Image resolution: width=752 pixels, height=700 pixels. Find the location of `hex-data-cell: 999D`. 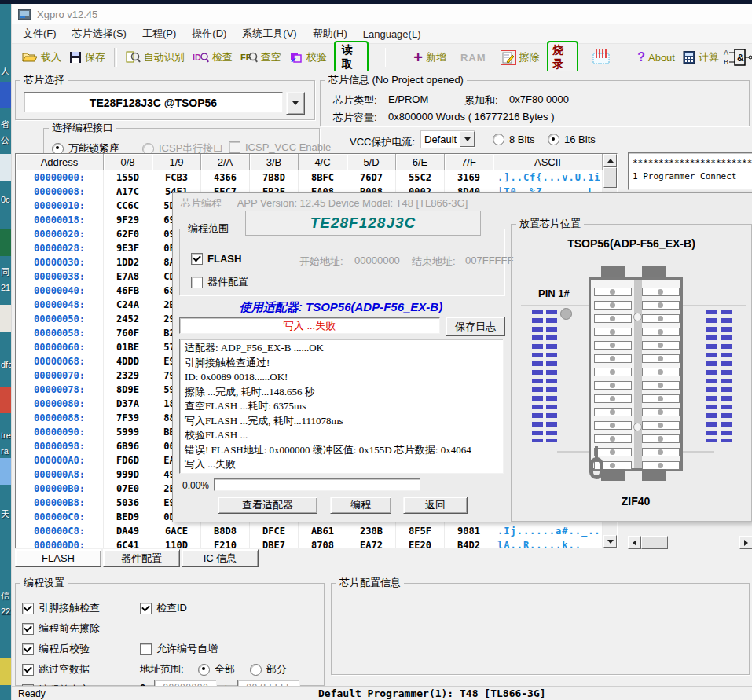

hex-data-cell: 999D is located at coordinates (128, 475).